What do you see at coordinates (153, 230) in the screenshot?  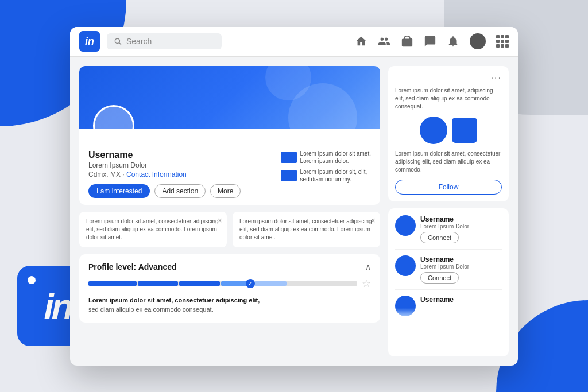 I see `notification-card-1: × Lorem ipsum dolor sit amet, consectetu…` at bounding box center [153, 230].